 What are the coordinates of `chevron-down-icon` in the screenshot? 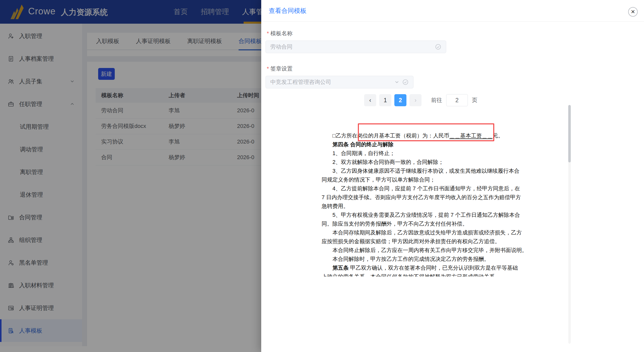 It's located at (397, 82).